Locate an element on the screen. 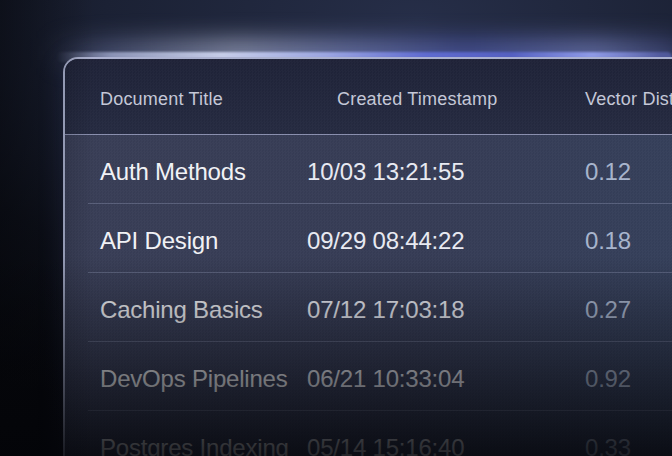 Image resolution: width=672 pixels, height=456 pixels. cell-vector-distance: 0.27 is located at coordinates (628, 310).